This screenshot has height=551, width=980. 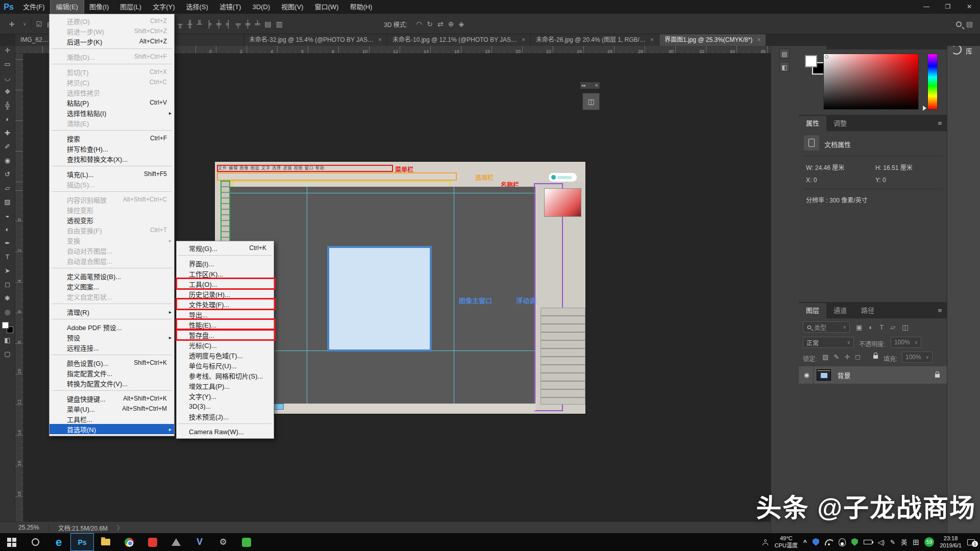 What do you see at coordinates (225, 273) in the screenshot?
I see `submenu-item: 工作区(K)...` at bounding box center [225, 273].